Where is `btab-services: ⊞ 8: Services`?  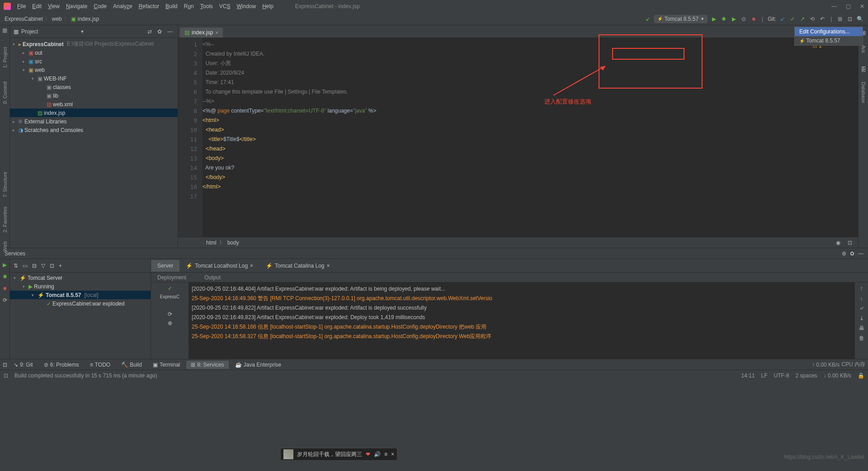
btab-services: ⊞ 8: Services is located at coordinates (207, 365).